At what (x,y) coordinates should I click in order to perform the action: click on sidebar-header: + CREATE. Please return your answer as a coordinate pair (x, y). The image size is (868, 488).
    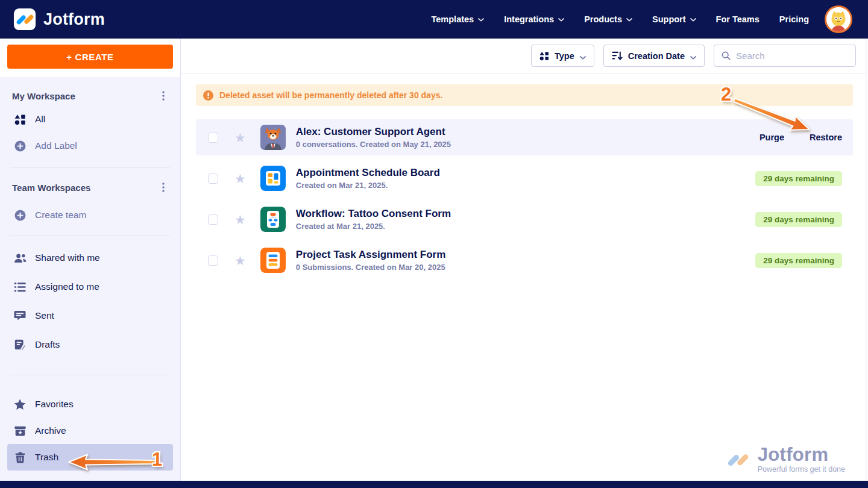
    Looking at the image, I should click on (90, 58).